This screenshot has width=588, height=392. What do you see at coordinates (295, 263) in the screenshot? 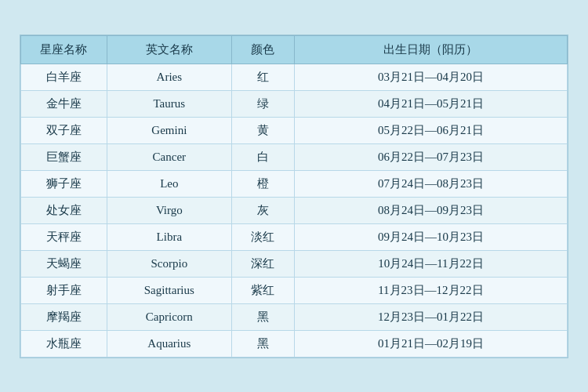
I see `table-row: 天蝎座Scorpio深红10月24日—11月22日` at bounding box center [295, 263].